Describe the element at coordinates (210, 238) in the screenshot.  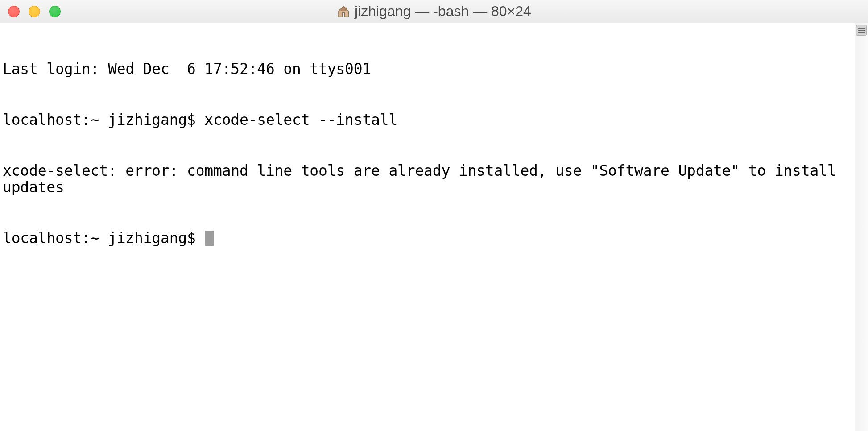
I see `terminal-cursor` at that location.